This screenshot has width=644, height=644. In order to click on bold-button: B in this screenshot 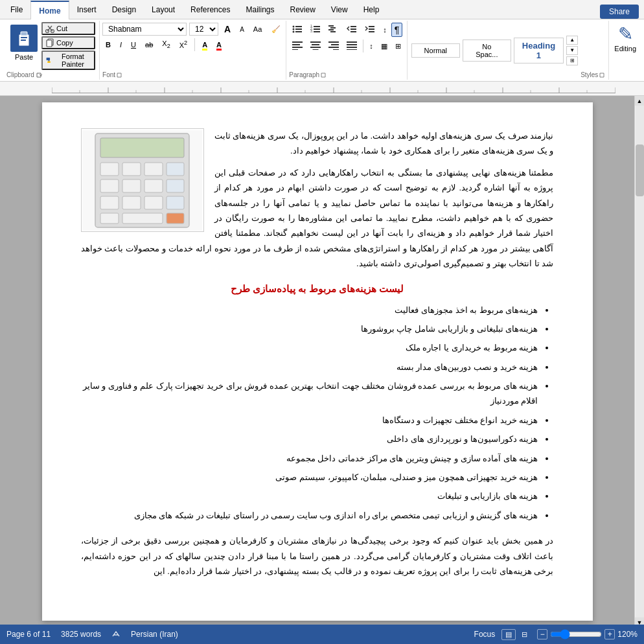, I will do `click(108, 45)`.